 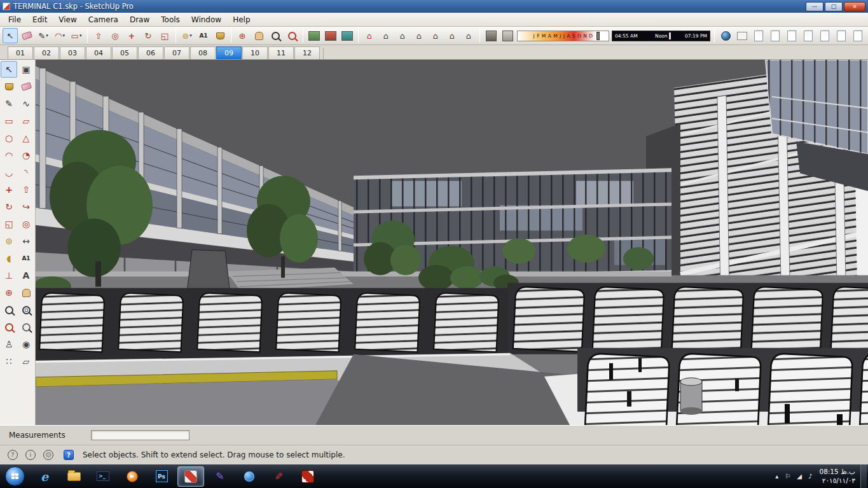 What do you see at coordinates (726, 36) in the screenshot?
I see `geo-location-button` at bounding box center [726, 36].